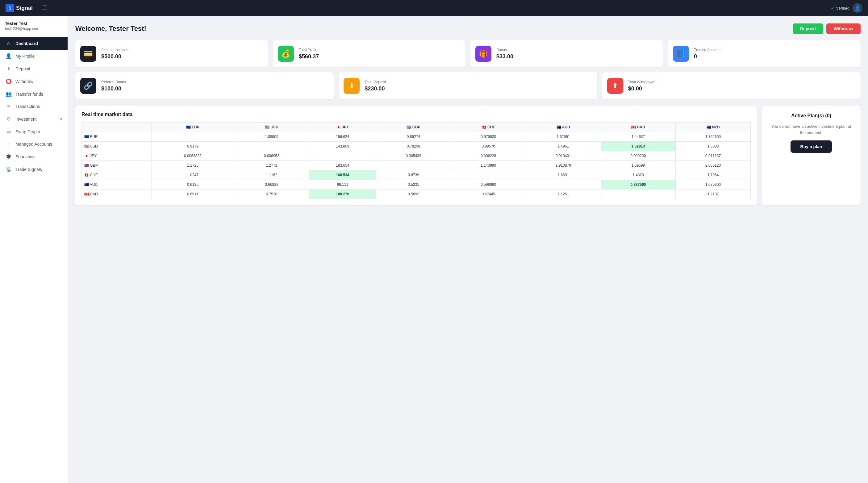 This screenshot has height=483, width=868. Describe the element at coordinates (34, 94) in the screenshot. I see `sidebar-item-transfer-funds: 👥 Transfer funds` at that location.